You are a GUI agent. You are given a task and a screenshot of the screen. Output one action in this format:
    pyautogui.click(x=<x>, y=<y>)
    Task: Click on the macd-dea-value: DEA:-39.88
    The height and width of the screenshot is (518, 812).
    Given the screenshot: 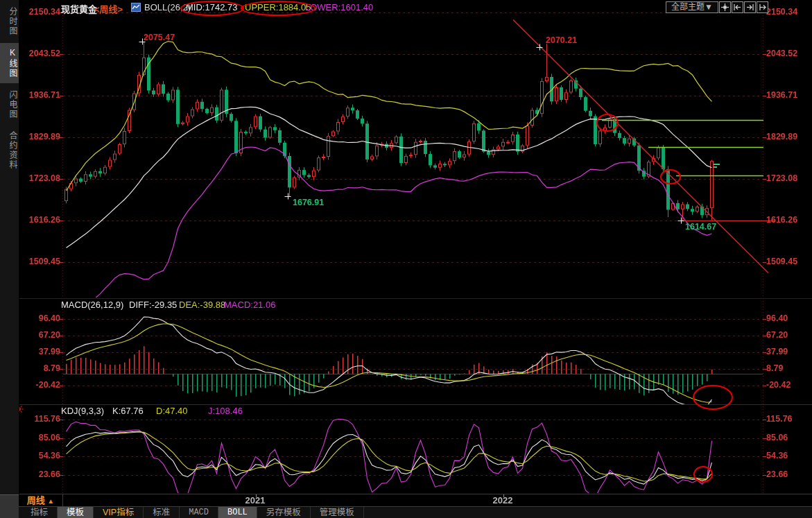 What is the action you would take?
    pyautogui.click(x=202, y=305)
    